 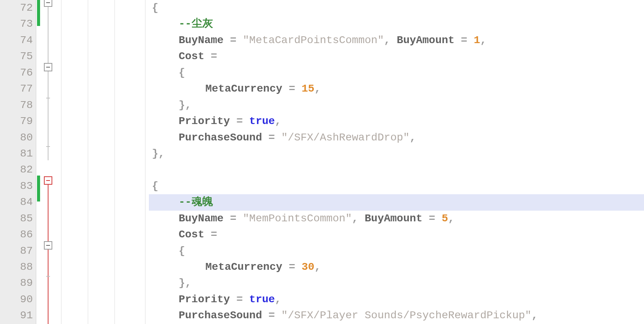 What do you see at coordinates (16, 283) in the screenshot?
I see `line-number: 89` at bounding box center [16, 283].